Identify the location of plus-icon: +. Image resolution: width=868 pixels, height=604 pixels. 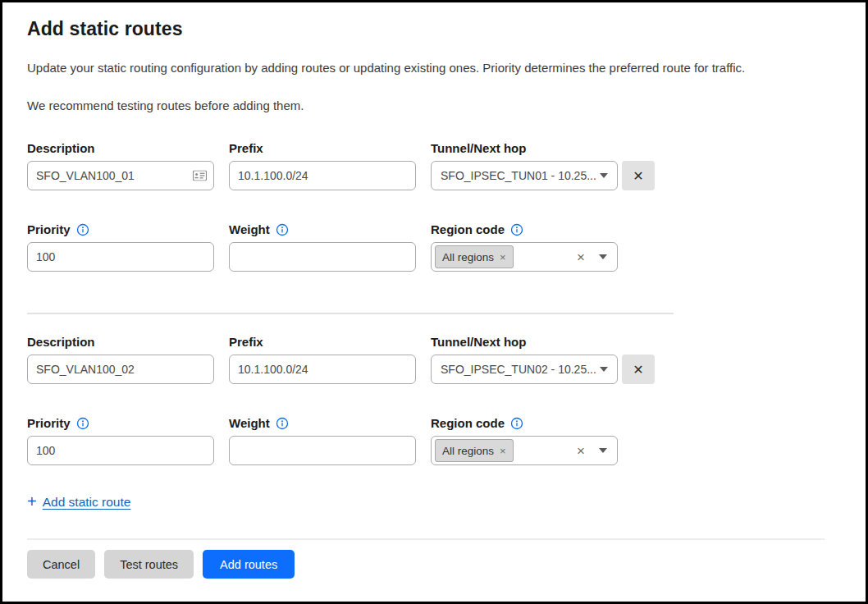
(32, 502).